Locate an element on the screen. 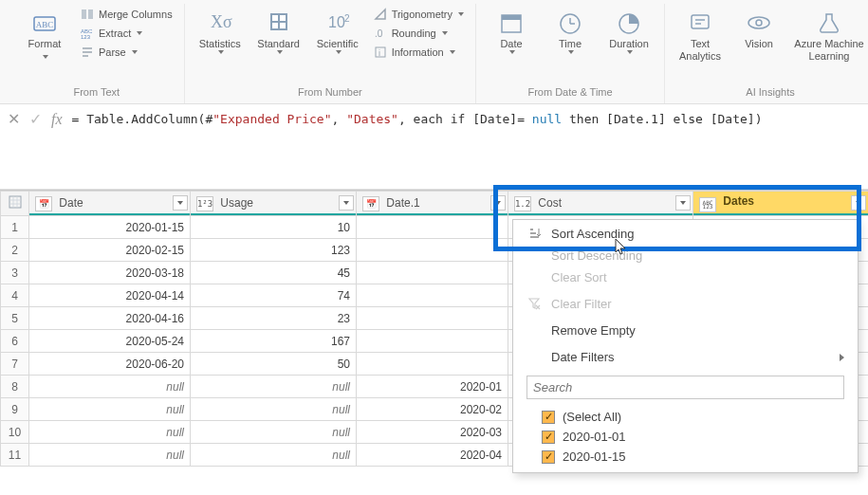 This screenshot has width=868, height=495. column-header-dates: ABC123 Dates is located at coordinates (782, 204).